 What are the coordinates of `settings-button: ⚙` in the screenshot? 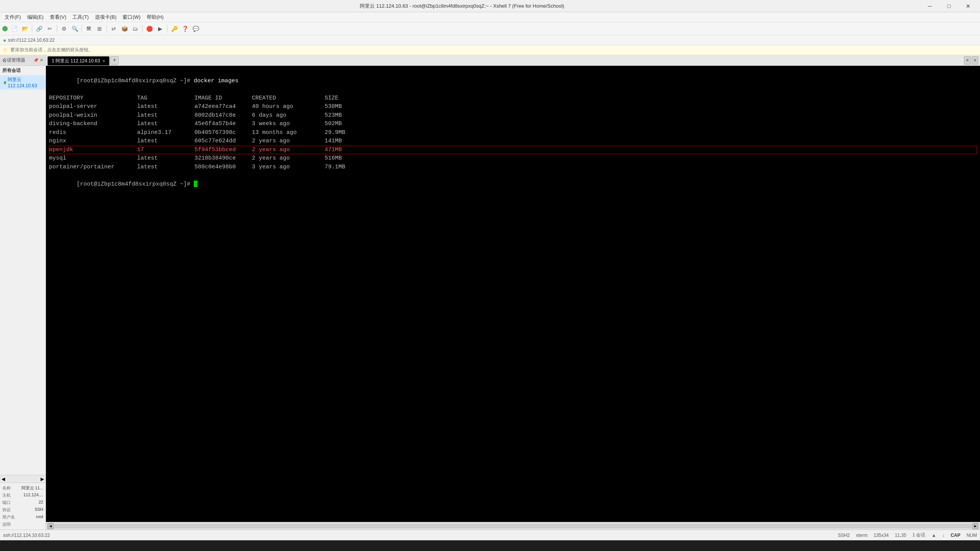 It's located at (64, 29).